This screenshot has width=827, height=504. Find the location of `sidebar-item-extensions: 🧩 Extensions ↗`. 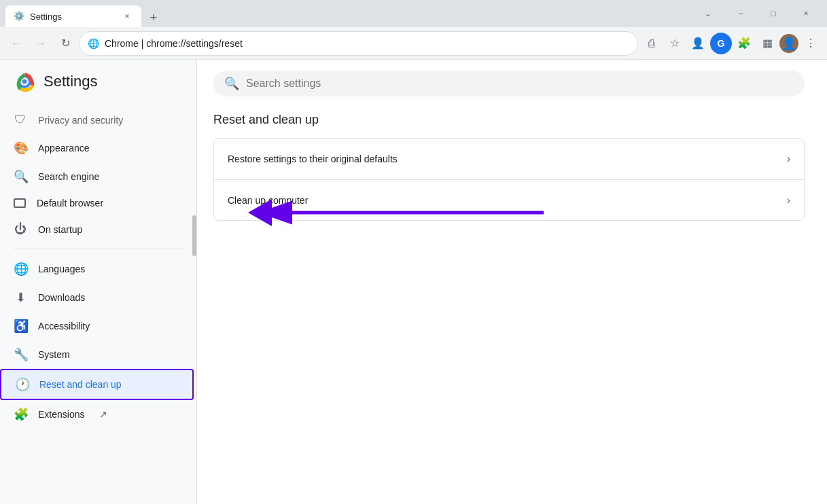

sidebar-item-extensions: 🧩 Extensions ↗ is located at coordinates (95, 414).